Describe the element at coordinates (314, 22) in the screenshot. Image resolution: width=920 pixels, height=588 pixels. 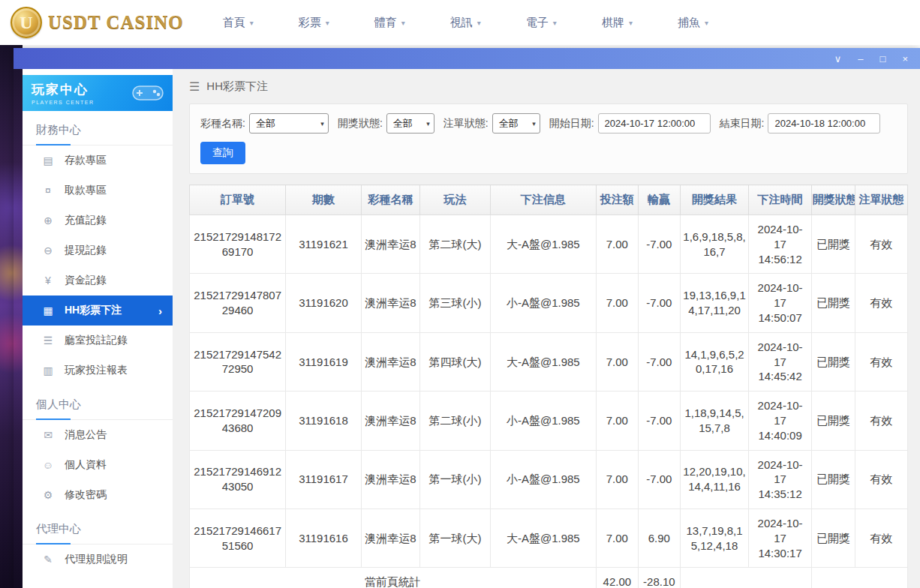
I see `nav-item-lottery: 彩票▾` at that location.